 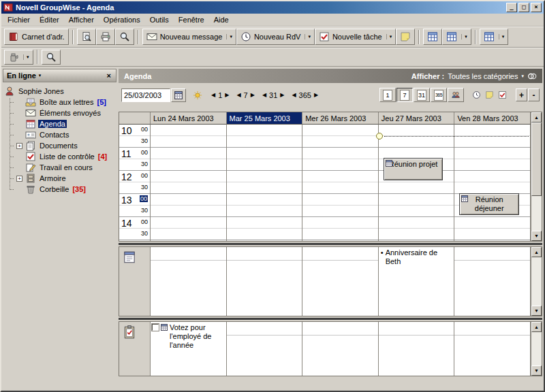 What do you see at coordinates (60, 167) in the screenshot?
I see `folder-work-in-progress: Travail en cours` at bounding box center [60, 167].